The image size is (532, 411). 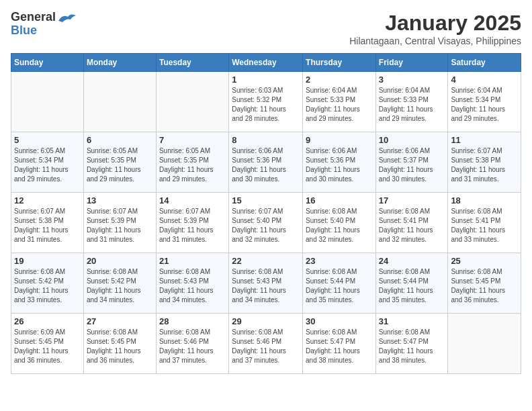 What do you see at coordinates (266, 283) in the screenshot?
I see `calendar-cell: 22Sunrise: 6:08 AM Sunset: 5:43 PM Dayli…` at bounding box center [266, 283].